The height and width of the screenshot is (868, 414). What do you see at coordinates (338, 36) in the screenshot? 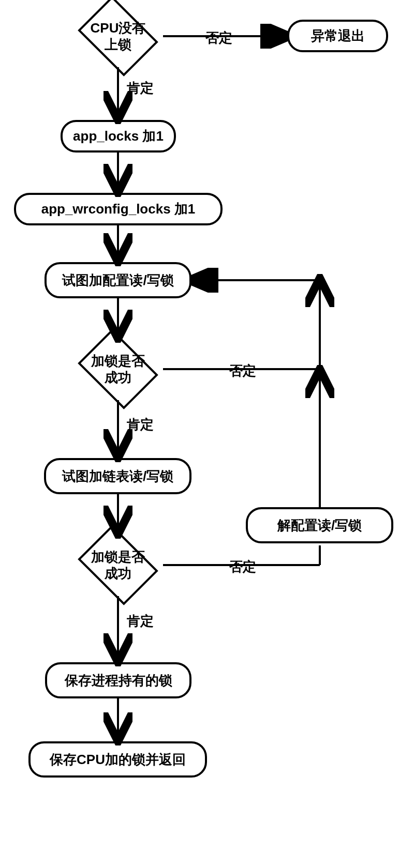
I see `terminal-abnormal-exit-label: 异常退出` at bounding box center [338, 36].